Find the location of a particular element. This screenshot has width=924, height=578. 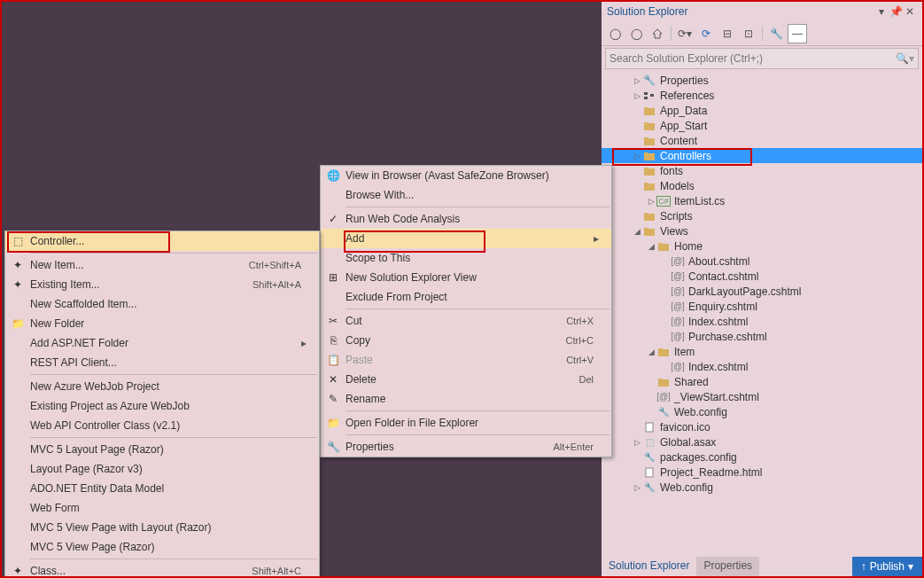

search-input is located at coordinates (753, 59).